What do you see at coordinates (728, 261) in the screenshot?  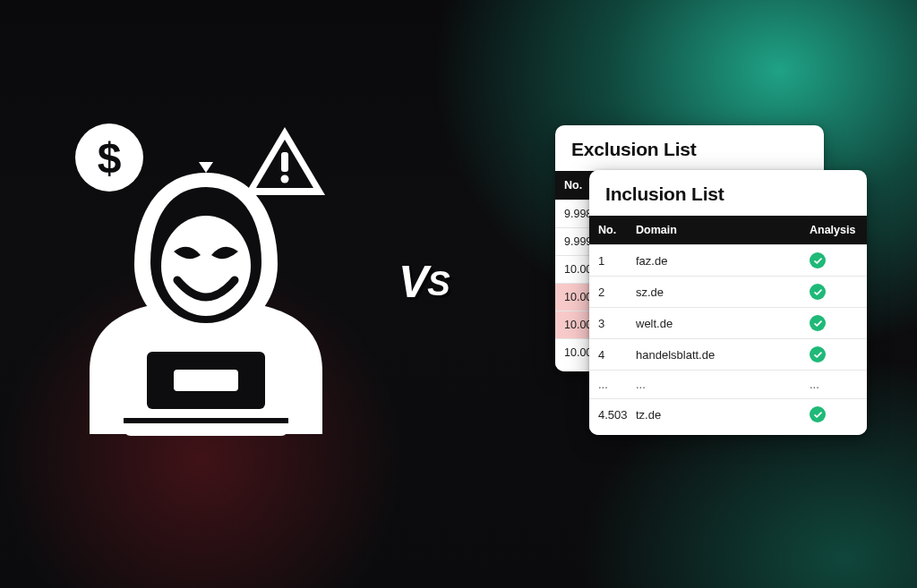 I see `table-row: 1faz.de` at bounding box center [728, 261].